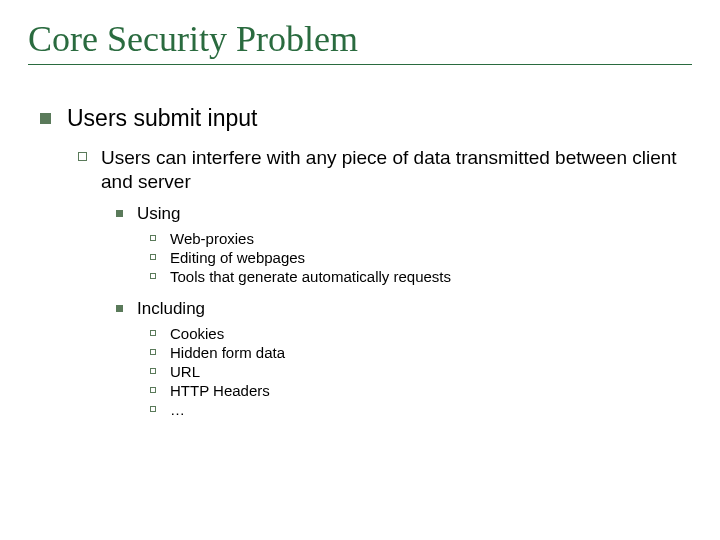 The width and height of the screenshot is (720, 540). Describe the element at coordinates (421, 258) in the screenshot. I see `list-item: Editing of webpages` at that location.